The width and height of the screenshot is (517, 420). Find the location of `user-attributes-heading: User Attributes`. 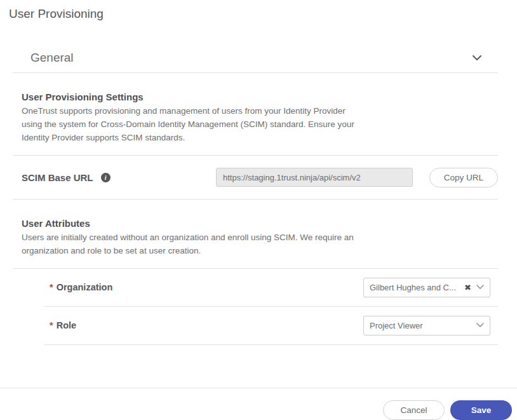

user-attributes-heading: User Attributes is located at coordinates (260, 224).